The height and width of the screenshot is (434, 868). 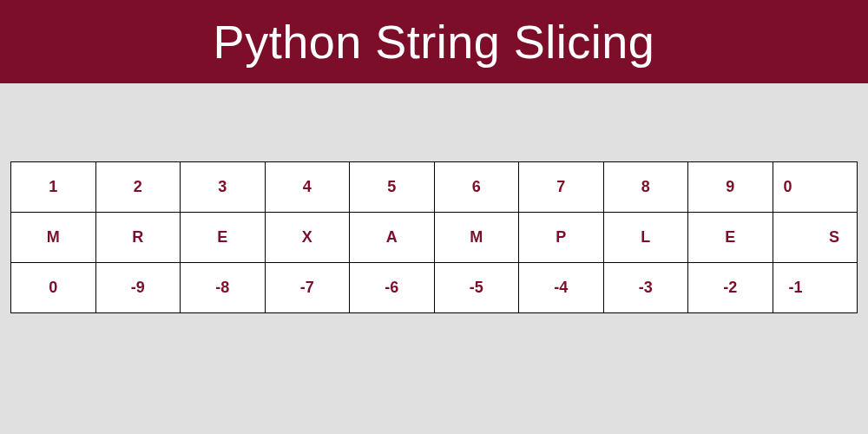 I want to click on positive-index-cell: 0, so click(x=815, y=187).